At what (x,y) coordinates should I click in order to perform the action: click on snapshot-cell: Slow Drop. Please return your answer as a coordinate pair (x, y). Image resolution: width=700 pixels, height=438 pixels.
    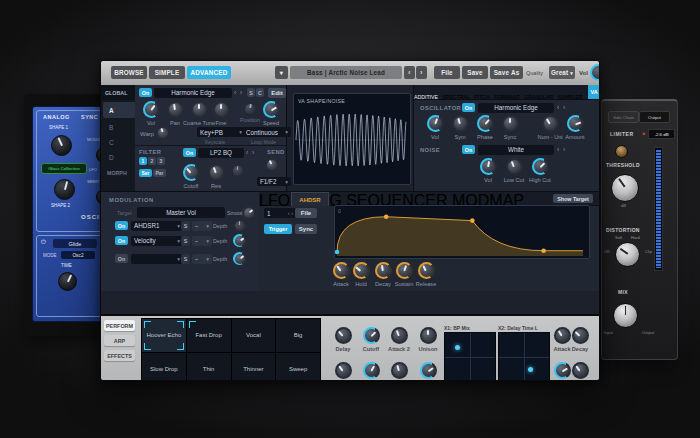
    Looking at the image, I should click on (164, 368).